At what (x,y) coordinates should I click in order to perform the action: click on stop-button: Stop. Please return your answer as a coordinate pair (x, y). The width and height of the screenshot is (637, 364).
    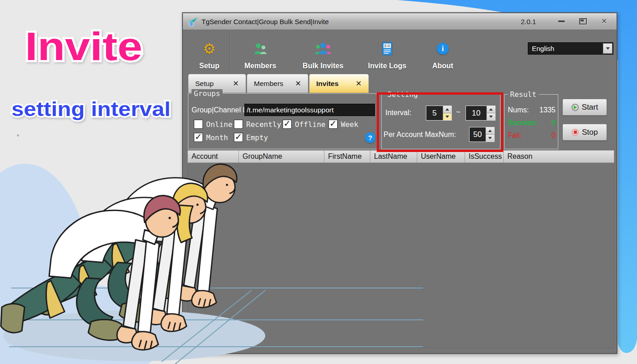
    Looking at the image, I should click on (585, 132).